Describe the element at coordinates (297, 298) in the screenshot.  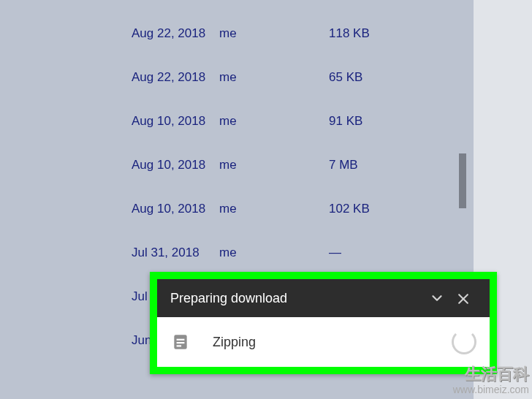
I see `download-title: Preparing download` at that location.